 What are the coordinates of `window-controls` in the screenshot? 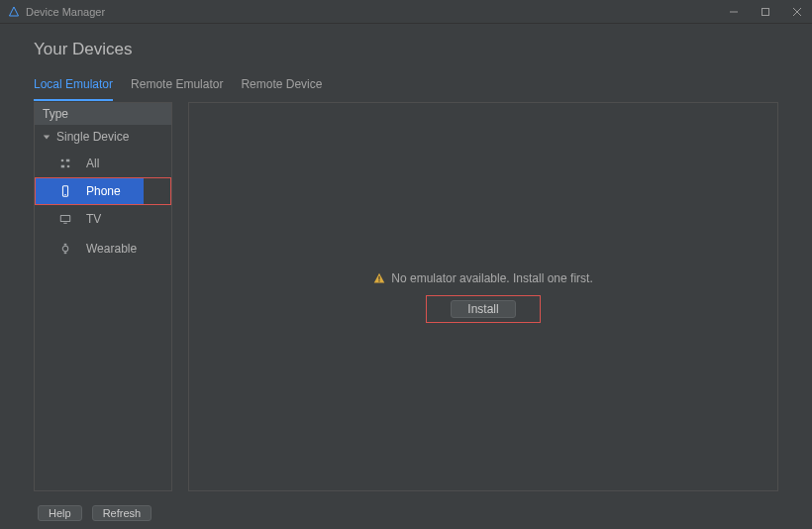 It's located at (765, 12).